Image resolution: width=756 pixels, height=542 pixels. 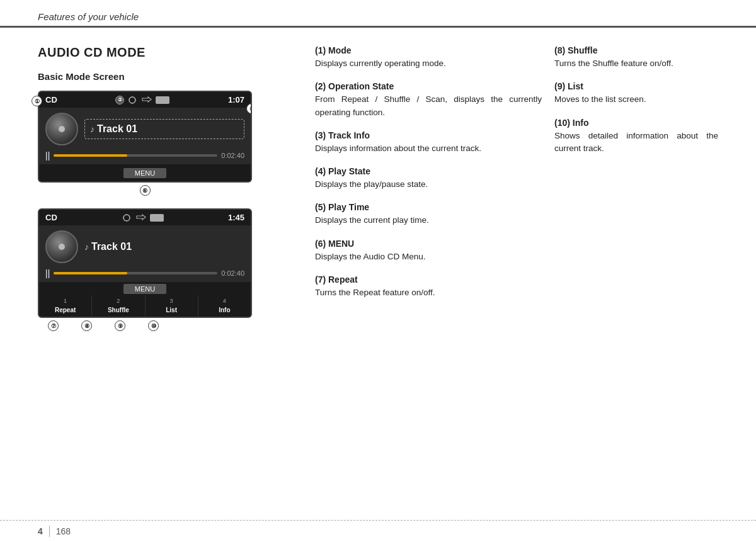 What do you see at coordinates (145, 289) in the screenshot?
I see `menu-button-label-2: MENU` at bounding box center [145, 289].